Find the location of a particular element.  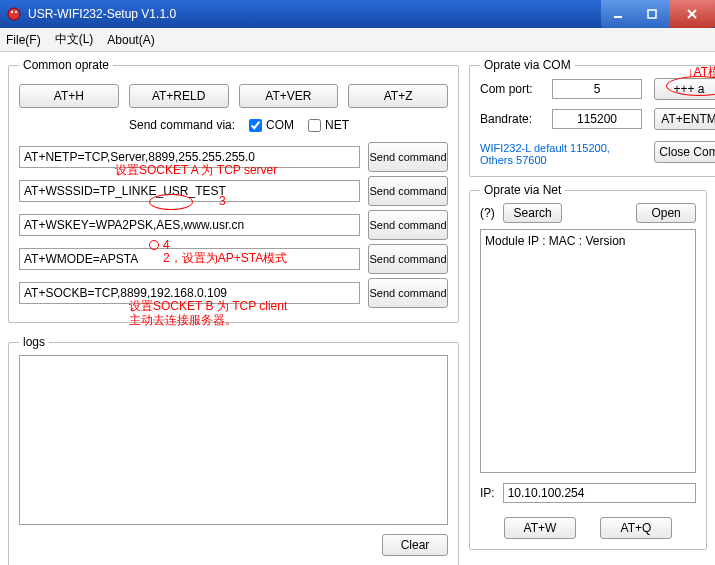

send-via-label: Send command via: is located at coordinates (182, 125).